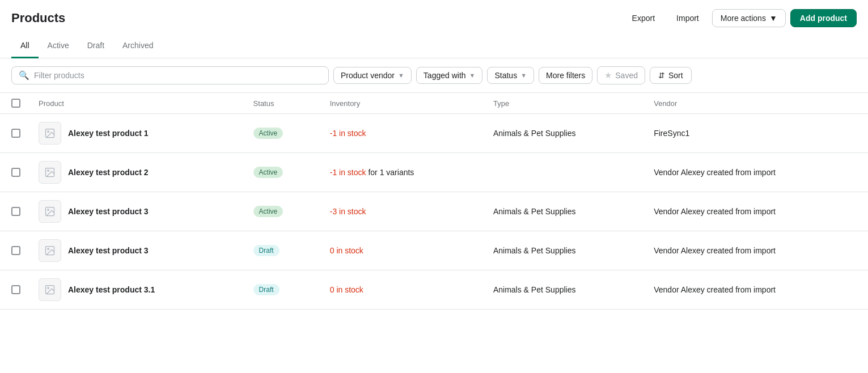  What do you see at coordinates (111, 290) in the screenshot?
I see `product-name: Alexey test product 3.1` at bounding box center [111, 290].